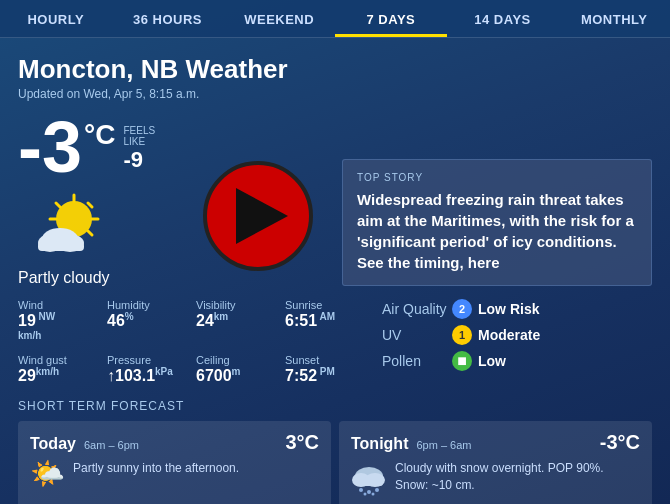  What do you see at coordinates (508, 309) in the screenshot?
I see `air-quality-value: Low Risk` at bounding box center [508, 309].